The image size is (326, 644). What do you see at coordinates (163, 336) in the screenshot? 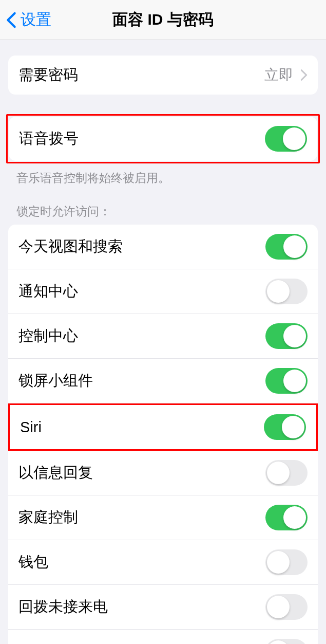
I see `lock-access-row: 控制中心` at bounding box center [163, 336].